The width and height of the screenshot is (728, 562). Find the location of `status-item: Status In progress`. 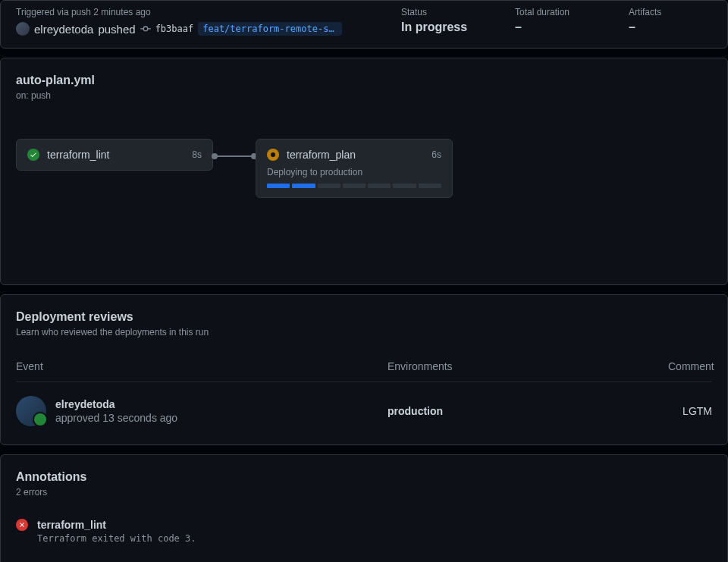

status-item: Status In progress is located at coordinates (443, 20).